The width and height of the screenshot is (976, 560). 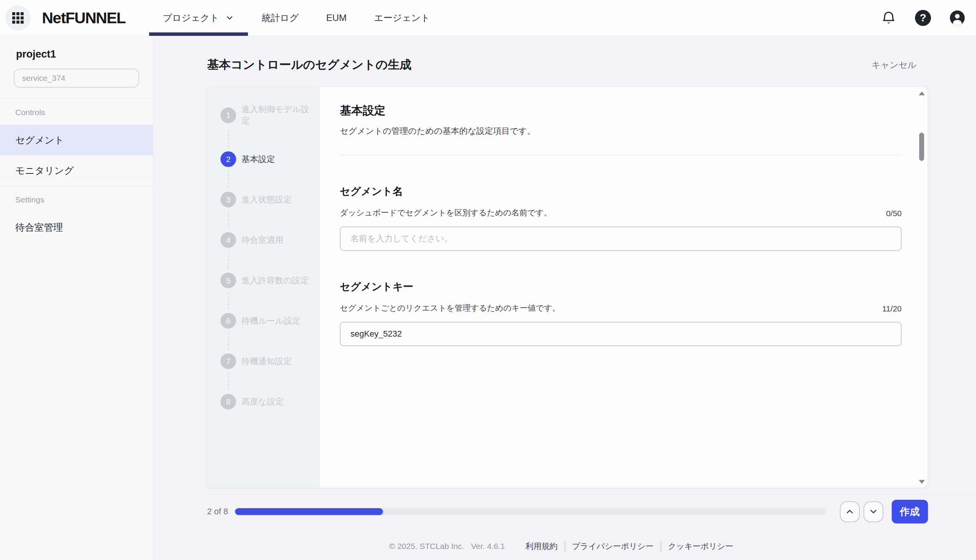 What do you see at coordinates (77, 227) in the screenshot?
I see `sidebar-item-waiting-room: 待合室管理` at bounding box center [77, 227].